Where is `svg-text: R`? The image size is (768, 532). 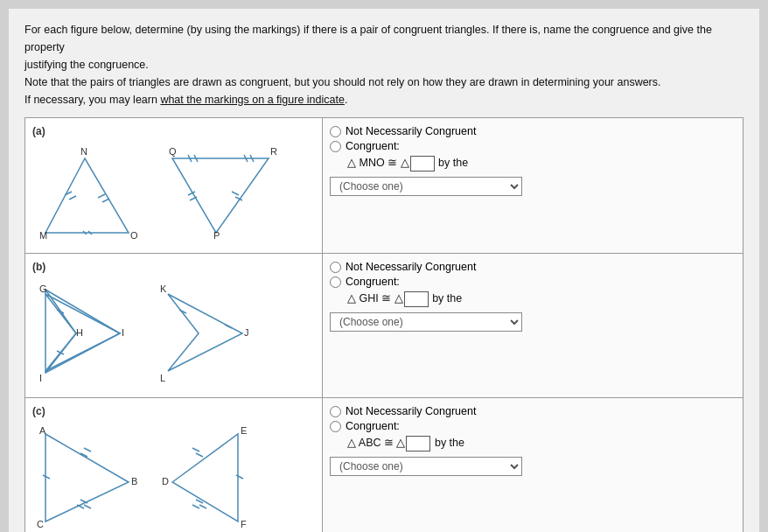 svg-text: R is located at coordinates (274, 151).